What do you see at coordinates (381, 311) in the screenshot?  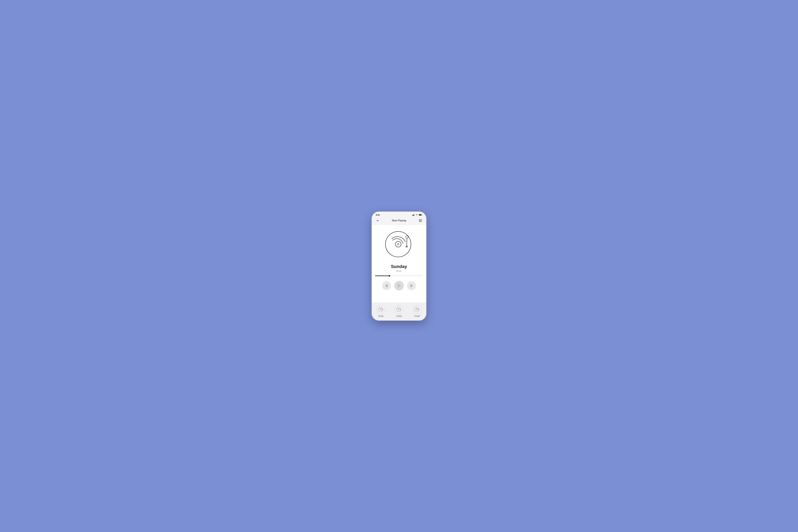 I see `playlist-item-1: Song1` at bounding box center [381, 311].